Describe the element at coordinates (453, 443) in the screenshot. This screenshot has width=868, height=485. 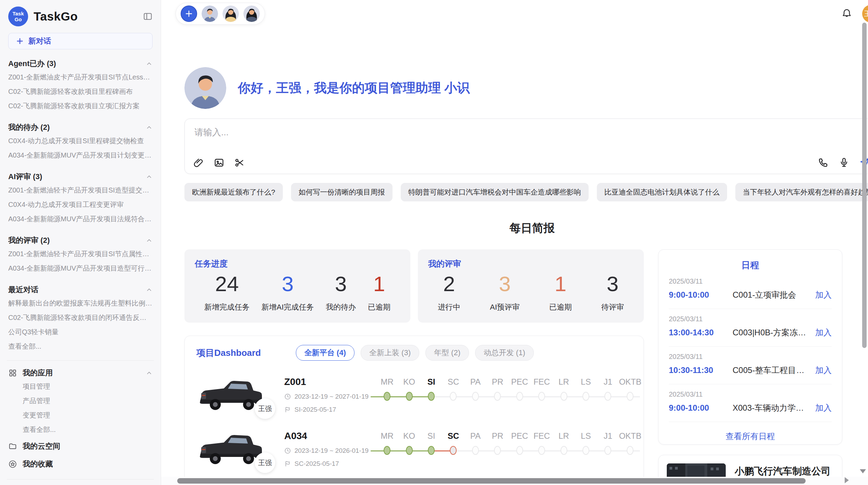
I see `milestone-SC: SC` at that location.